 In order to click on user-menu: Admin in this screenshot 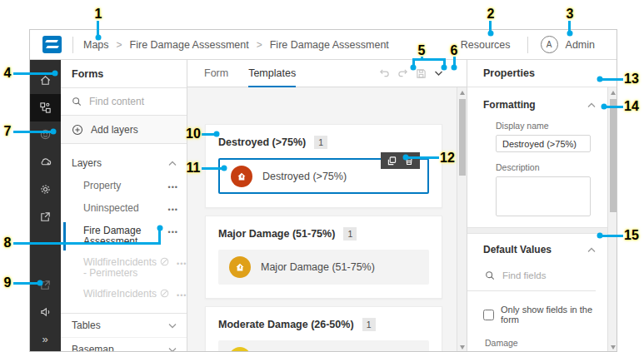, I will do `click(580, 45)`.